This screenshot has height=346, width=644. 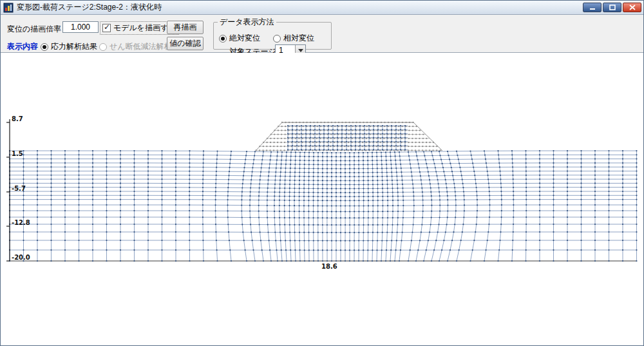 What do you see at coordinates (592, 8) in the screenshot?
I see `minimize-icon` at bounding box center [592, 8].